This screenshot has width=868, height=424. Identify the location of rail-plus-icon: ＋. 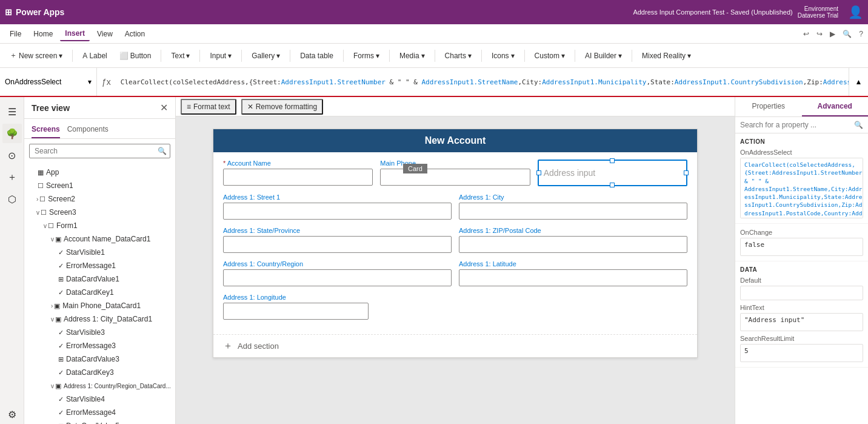
(12, 177).